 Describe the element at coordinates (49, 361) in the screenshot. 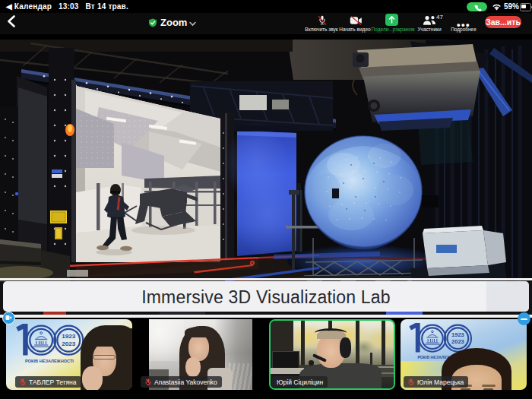

I see `svg-text: РОКІВ НЕЗАЛЕЖНОСТІ` at that location.